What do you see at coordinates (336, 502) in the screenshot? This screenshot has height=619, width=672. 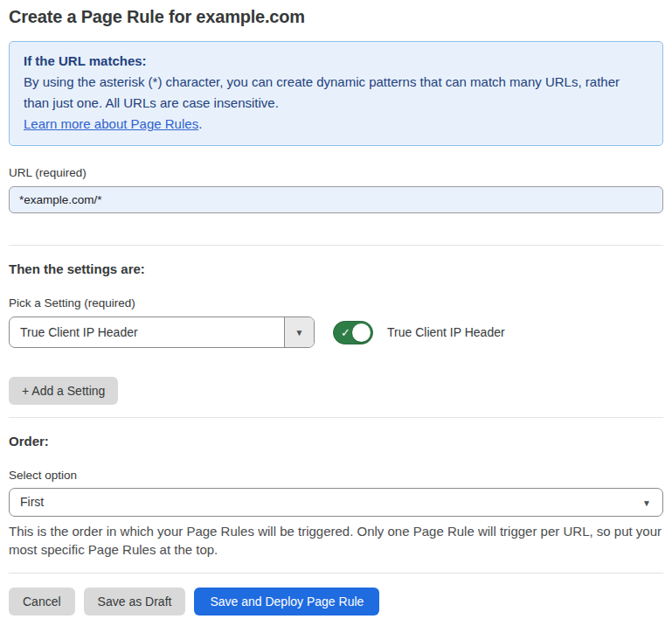 I see `order-dropdown: First ▼` at bounding box center [336, 502].